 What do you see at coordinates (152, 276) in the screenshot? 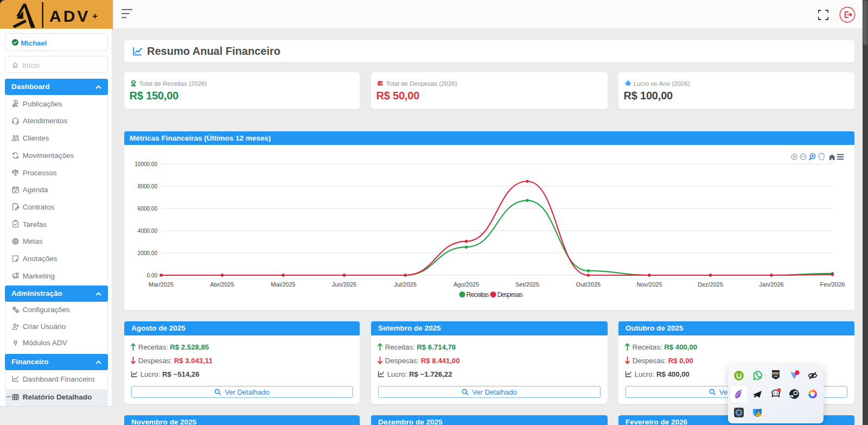
I see `svg-text: 0.00` at bounding box center [152, 276].